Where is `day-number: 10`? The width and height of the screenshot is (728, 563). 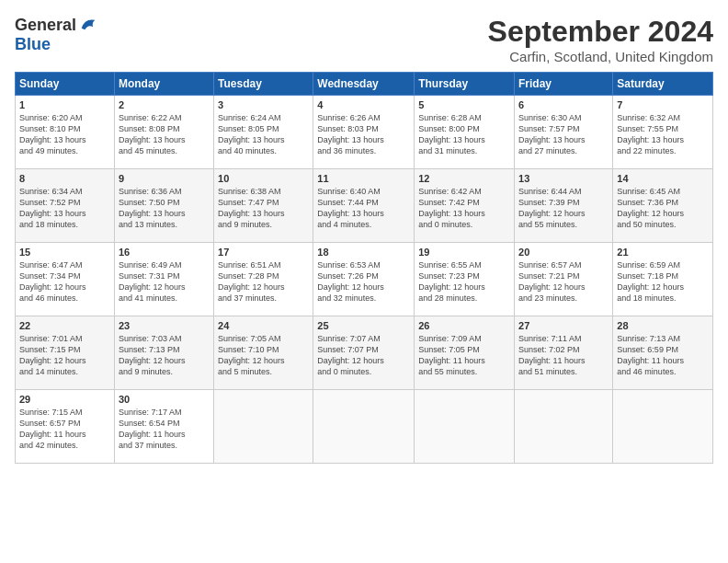 day-number: 10 is located at coordinates (263, 178).